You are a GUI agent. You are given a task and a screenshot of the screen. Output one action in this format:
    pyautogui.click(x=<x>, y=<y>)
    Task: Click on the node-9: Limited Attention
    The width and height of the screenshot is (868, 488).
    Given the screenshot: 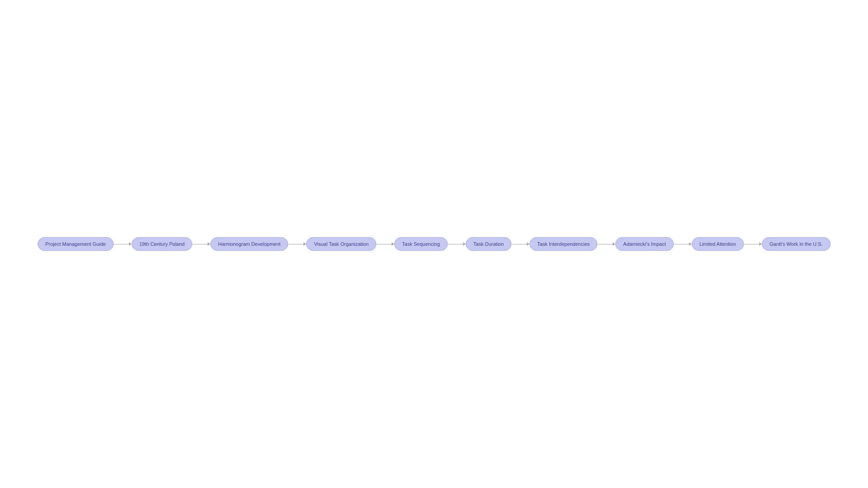 What is the action you would take?
    pyautogui.click(x=718, y=244)
    